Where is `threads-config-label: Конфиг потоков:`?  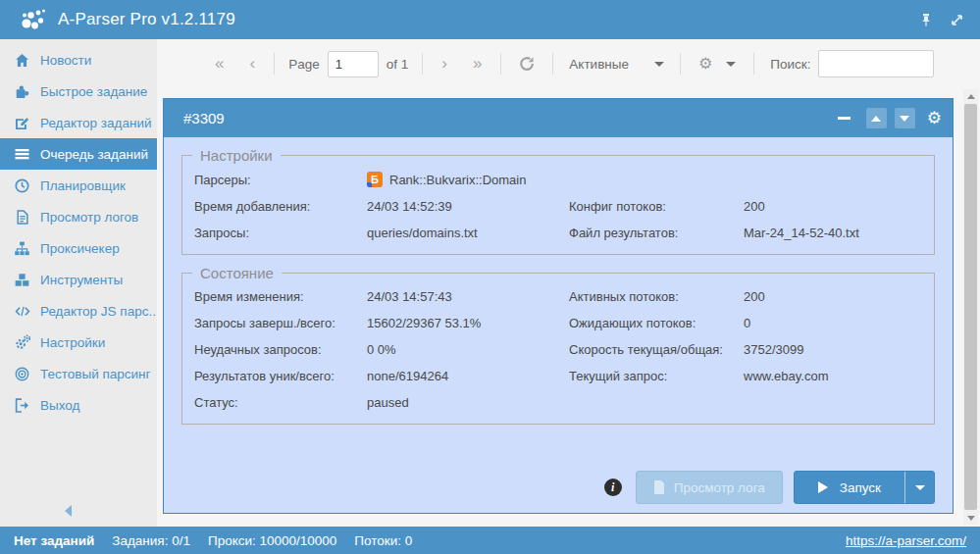 threads-config-label: Конфиг потоков: is located at coordinates (656, 206).